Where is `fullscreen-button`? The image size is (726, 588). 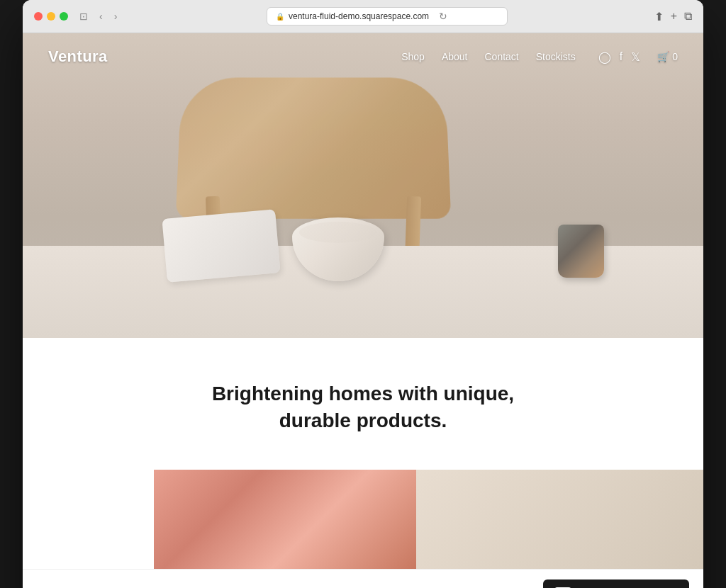 fullscreen-button is located at coordinates (64, 16).